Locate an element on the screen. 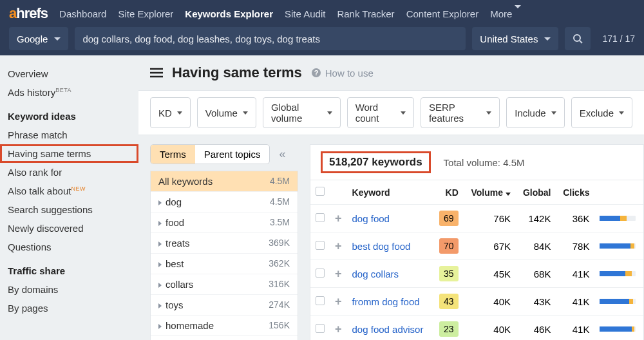 The height and width of the screenshot is (340, 644). filter-bar: KDVolumeGlobal volumeWord countSERP feat… is located at coordinates (392, 113).